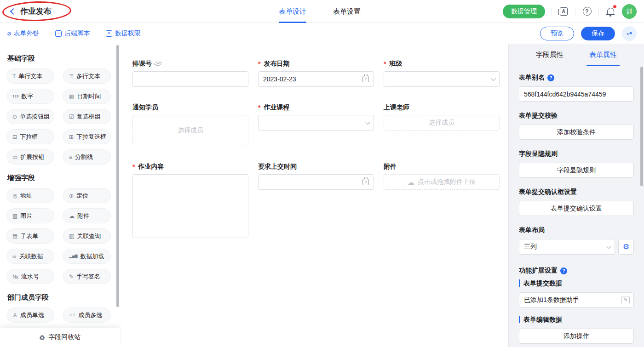  What do you see at coordinates (30, 277) in the screenshot?
I see `sidebar-field-serial-number: №流水号` at bounding box center [30, 277].